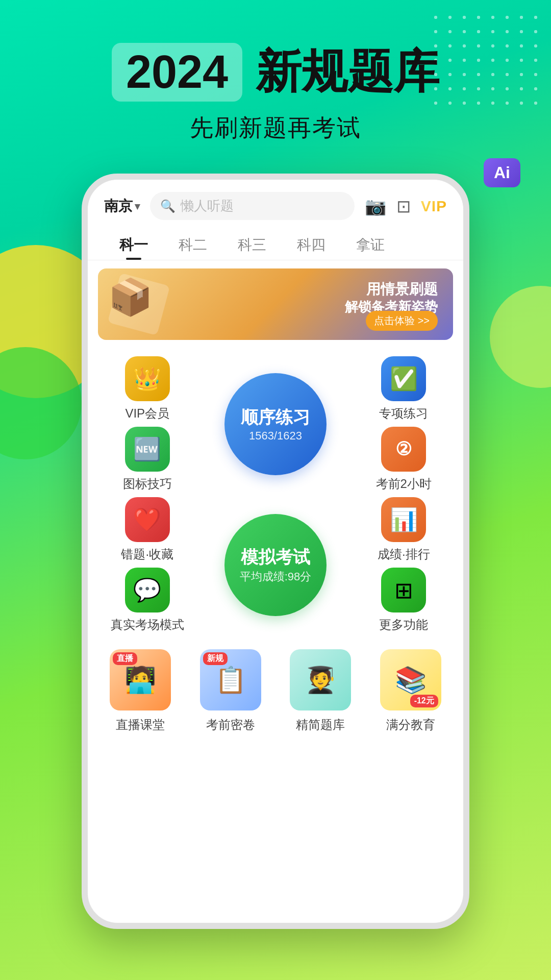 The image size is (551, 980). What do you see at coordinates (147, 554) in the screenshot?
I see `mistakes-label: 错题·收藏` at bounding box center [147, 554].